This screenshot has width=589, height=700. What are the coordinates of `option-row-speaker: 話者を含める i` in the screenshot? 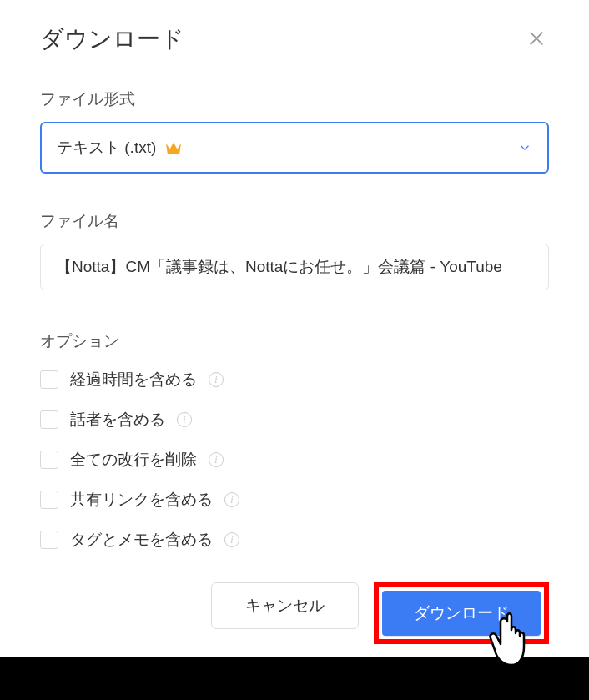 It's located at (294, 420).